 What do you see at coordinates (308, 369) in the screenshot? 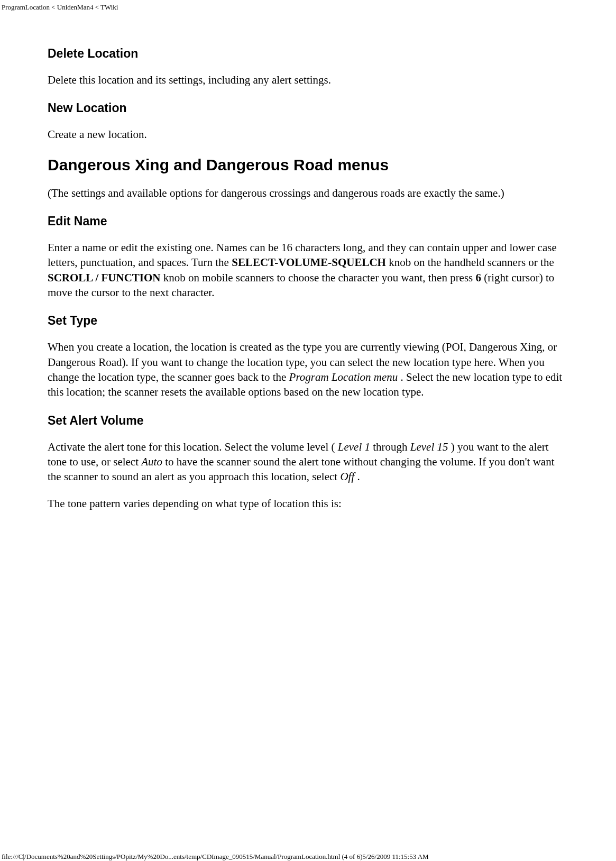
I see `paragraph-set-type: When you create a location, the location…` at bounding box center [308, 369].